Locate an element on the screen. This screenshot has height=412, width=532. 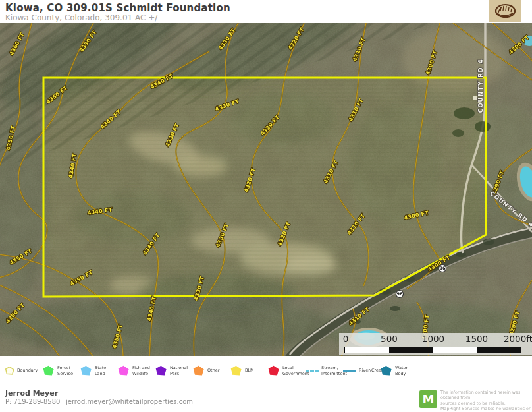
legend-item-forest-service: ForestService is located at coordinates (62, 370).